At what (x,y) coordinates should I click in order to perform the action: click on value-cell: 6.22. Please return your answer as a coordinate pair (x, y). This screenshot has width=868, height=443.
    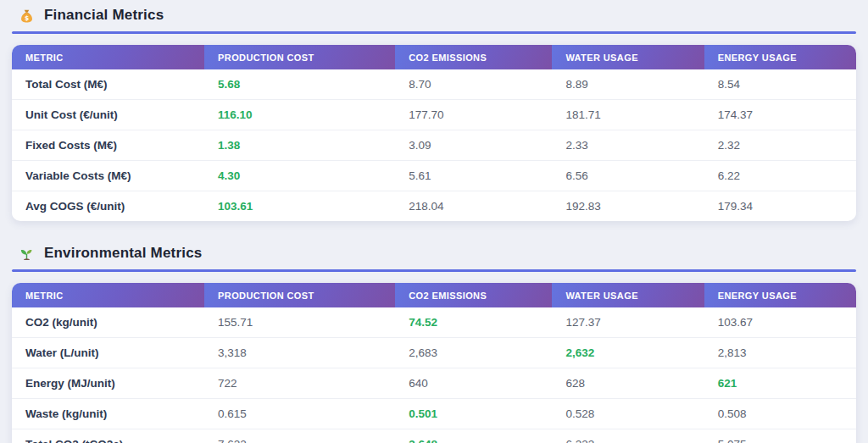
    Looking at the image, I should click on (780, 176).